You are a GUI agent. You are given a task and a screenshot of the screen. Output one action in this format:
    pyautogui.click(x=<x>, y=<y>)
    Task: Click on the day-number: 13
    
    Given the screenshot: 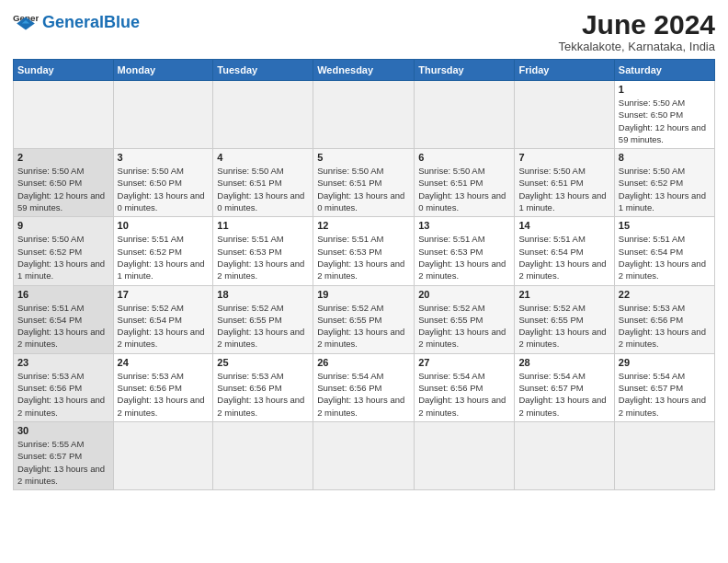 What is the action you would take?
    pyautogui.click(x=464, y=225)
    